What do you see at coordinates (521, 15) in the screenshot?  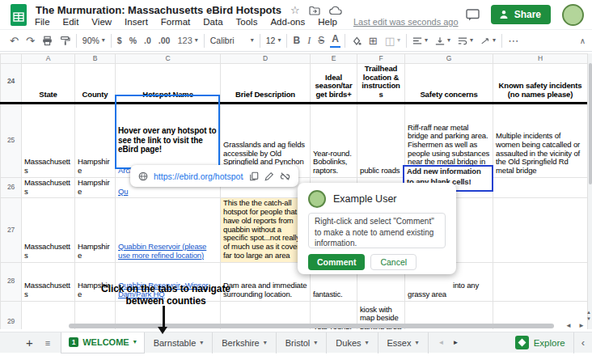 I see `share-button: Share` at bounding box center [521, 15].